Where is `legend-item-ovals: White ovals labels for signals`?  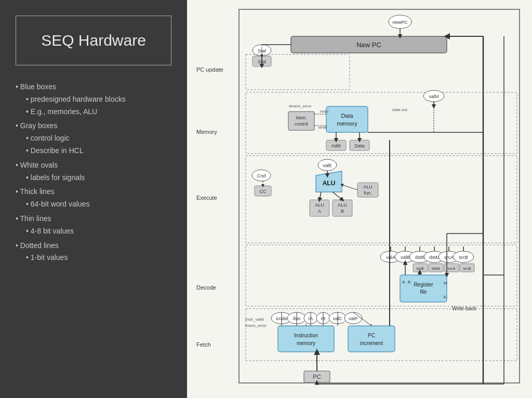 legend-item-ovals: White ovals labels for signals is located at coordinates (94, 172).